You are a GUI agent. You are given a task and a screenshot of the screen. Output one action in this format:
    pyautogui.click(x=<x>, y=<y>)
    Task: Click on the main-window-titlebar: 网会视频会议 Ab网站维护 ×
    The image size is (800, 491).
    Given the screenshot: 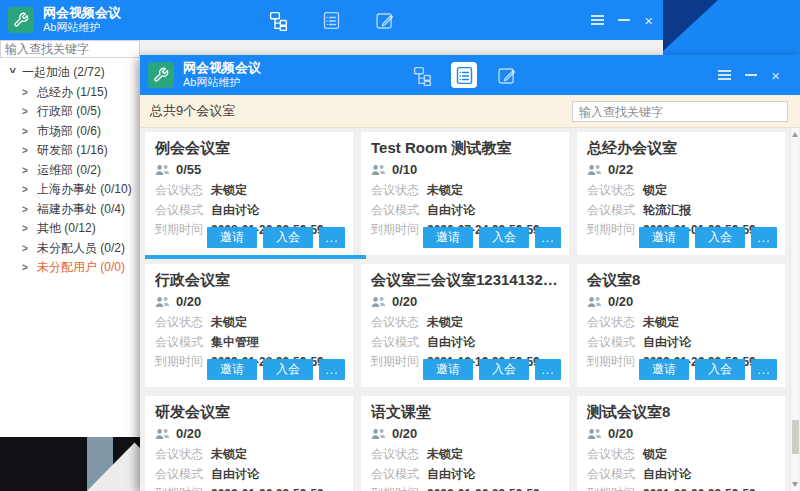 What is the action you would take?
    pyautogui.click(x=332, y=20)
    